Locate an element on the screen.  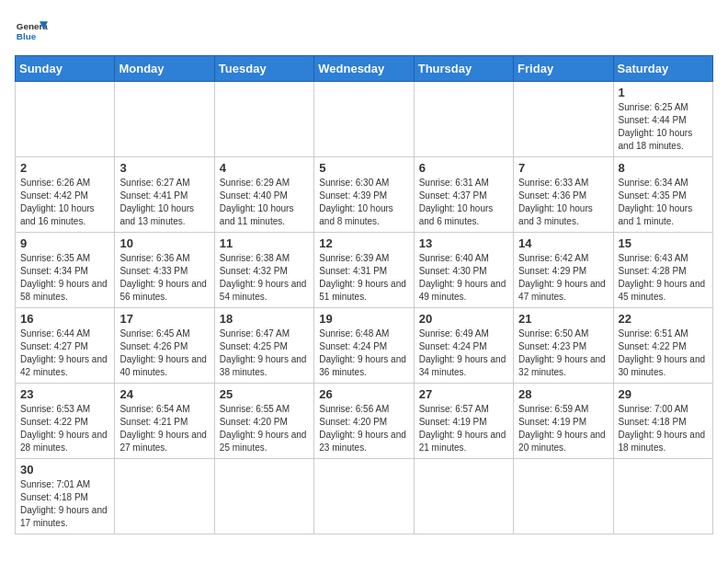
weekday-header-tuesday: Tuesday is located at coordinates (264, 69).